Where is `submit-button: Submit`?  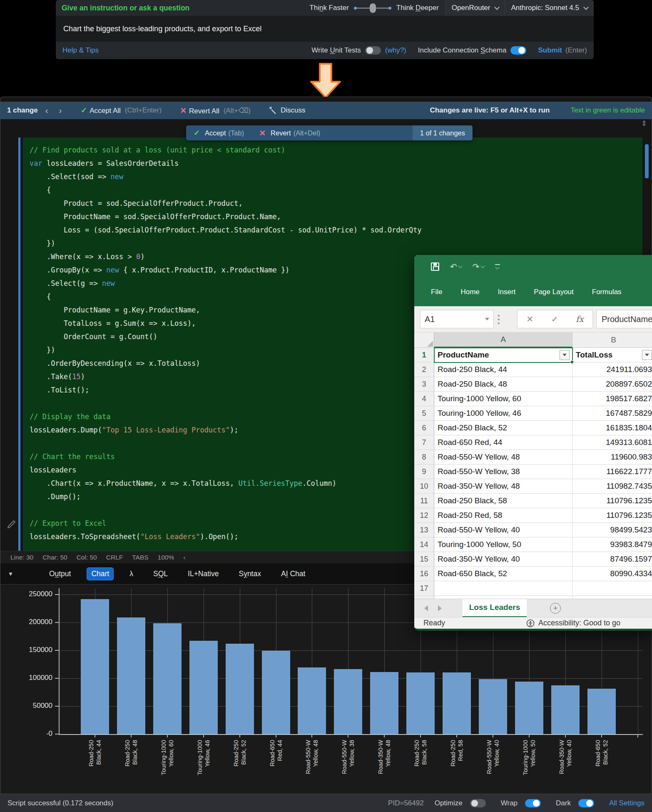 submit-button: Submit is located at coordinates (550, 50).